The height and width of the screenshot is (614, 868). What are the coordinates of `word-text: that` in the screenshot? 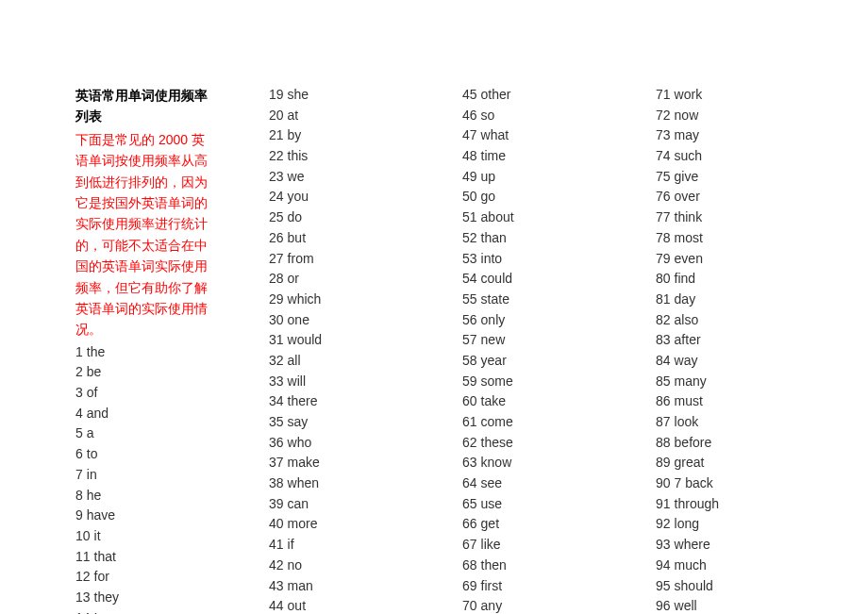 It's located at (106, 556).